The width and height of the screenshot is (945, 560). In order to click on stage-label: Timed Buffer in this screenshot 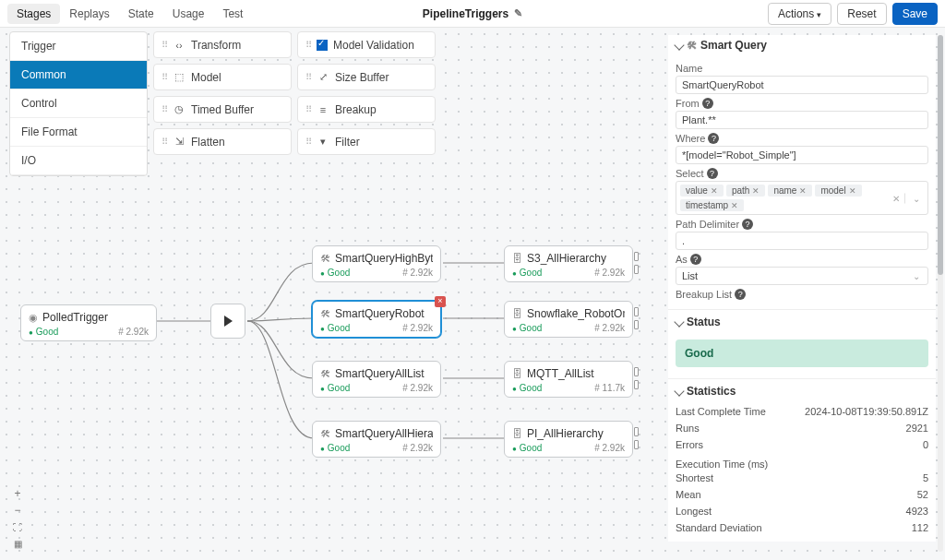, I will do `click(222, 110)`.